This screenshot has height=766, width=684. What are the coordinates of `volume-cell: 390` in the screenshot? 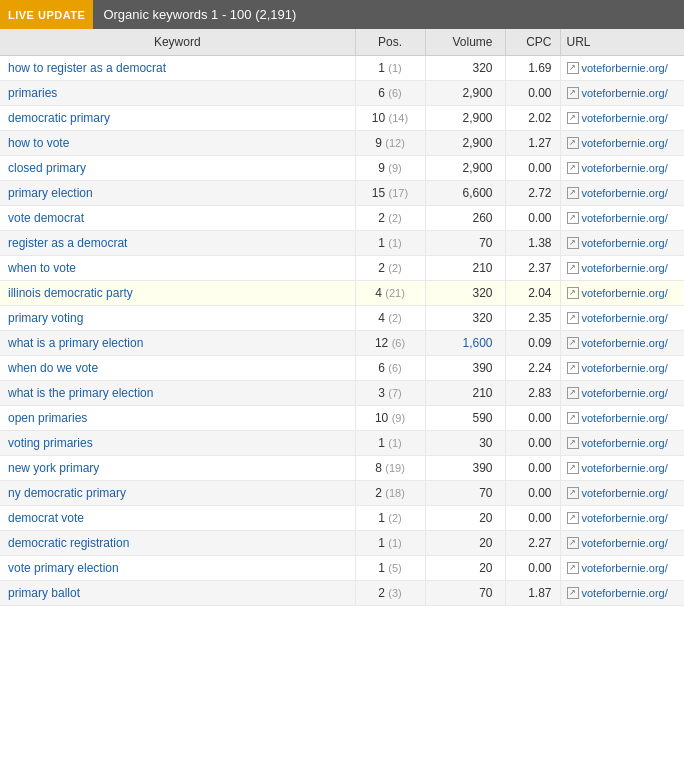 It's located at (465, 368).